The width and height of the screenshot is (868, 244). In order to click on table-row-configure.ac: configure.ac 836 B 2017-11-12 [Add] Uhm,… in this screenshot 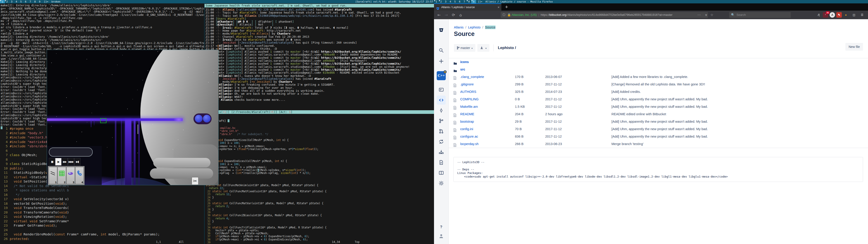, I will do `click(658, 136)`.